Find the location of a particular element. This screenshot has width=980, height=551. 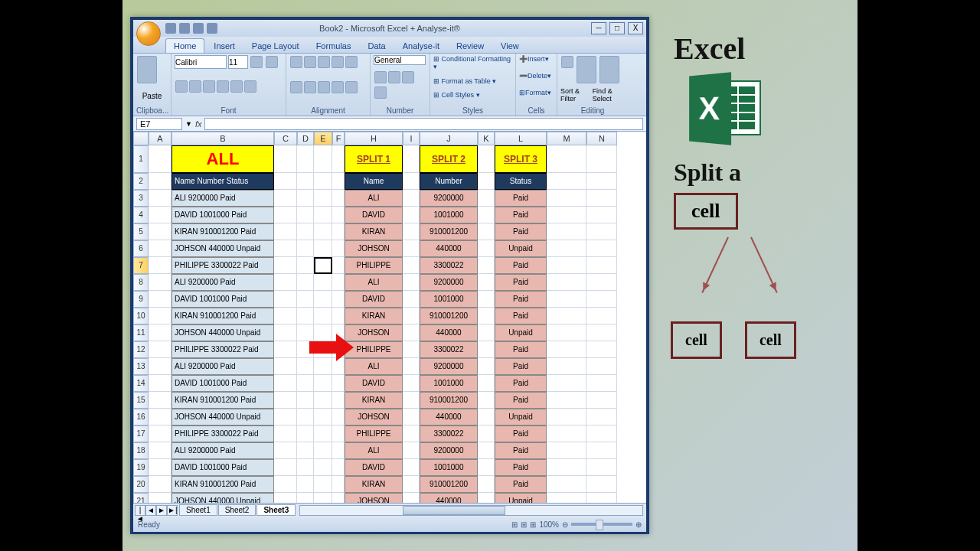

fx-icon: fx is located at coordinates (199, 124).